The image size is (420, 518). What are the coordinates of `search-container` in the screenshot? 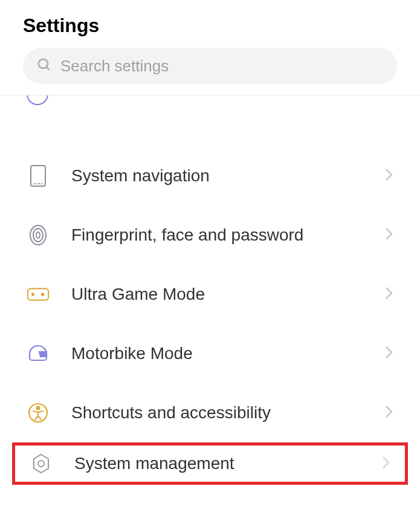 It's located at (210, 71).